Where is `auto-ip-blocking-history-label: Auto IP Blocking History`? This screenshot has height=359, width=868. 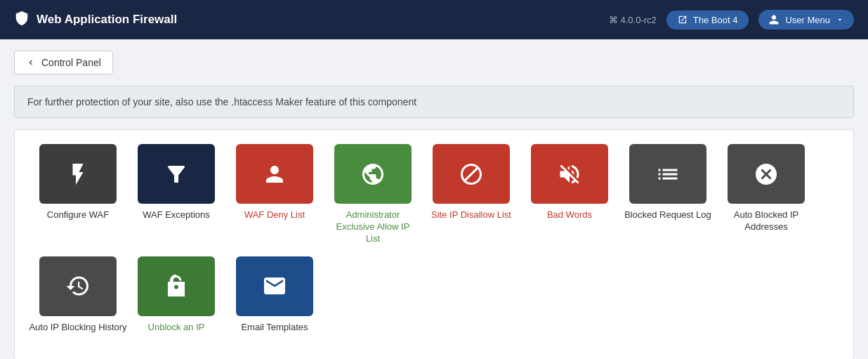
auto-ip-blocking-history-label: Auto IP Blocking History is located at coordinates (77, 327).